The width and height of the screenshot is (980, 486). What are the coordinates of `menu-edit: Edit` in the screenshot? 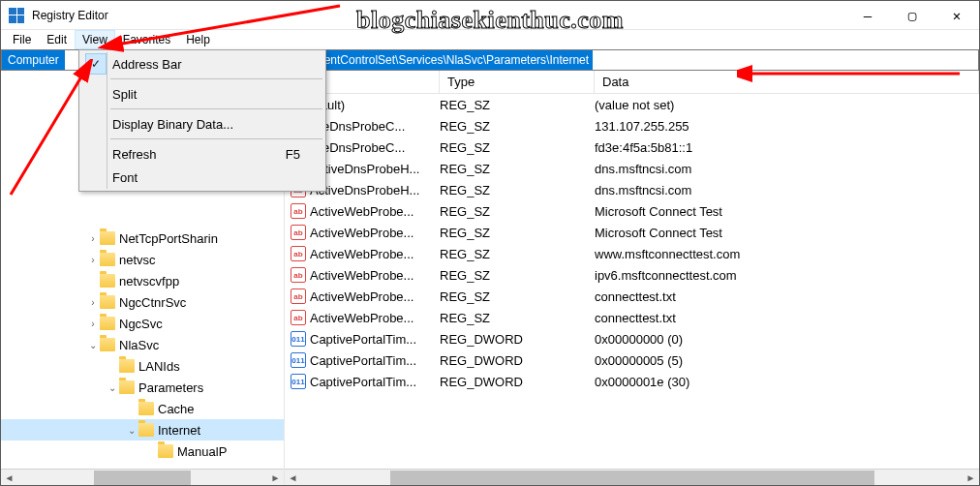 It's located at (56, 40).